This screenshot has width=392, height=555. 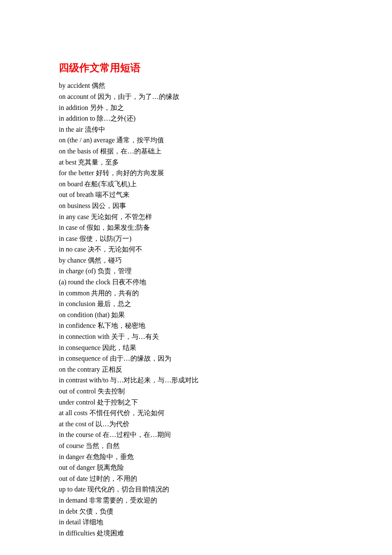 I want to click on phrase-line: out of danger 脱离危险, so click(x=196, y=468).